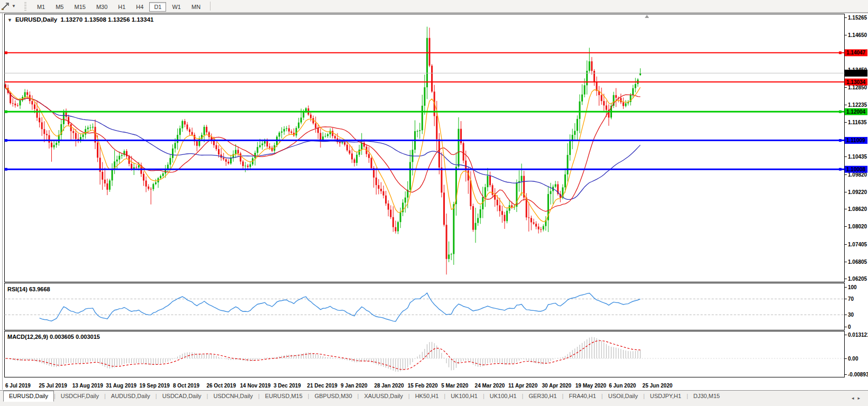  I want to click on chart-tab-audusd-daily: AUDUSD,Daily, so click(131, 396).